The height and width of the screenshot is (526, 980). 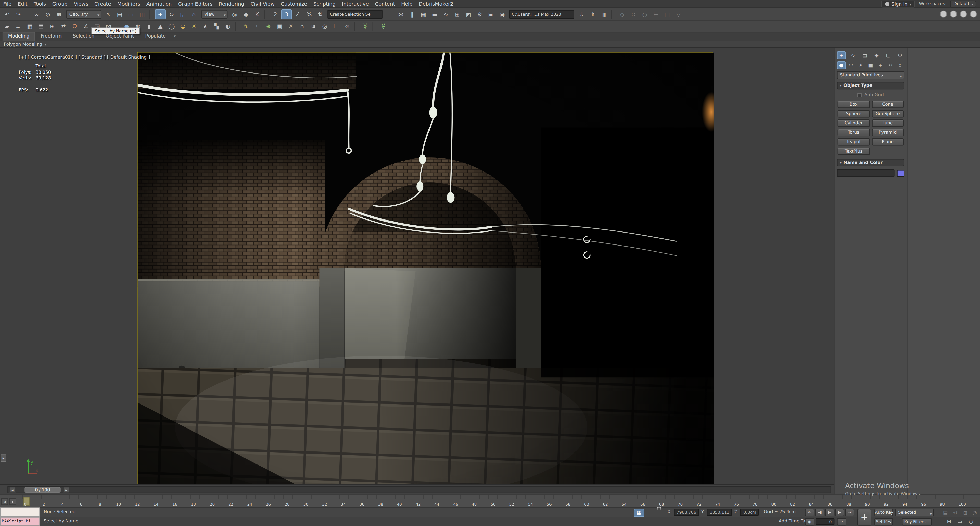 What do you see at coordinates (309, 14) in the screenshot?
I see `percent-snap-icon: %` at bounding box center [309, 14].